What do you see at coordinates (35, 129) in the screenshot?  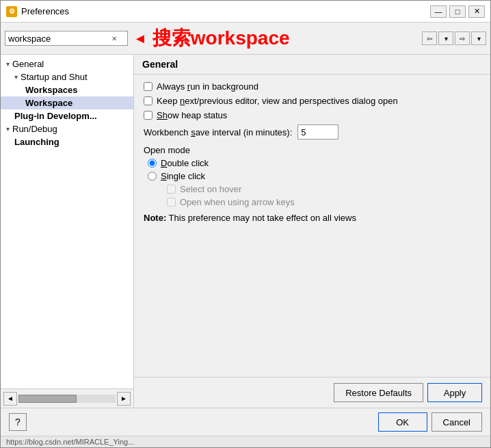 I see `tree-label-rundebug: Run/Debug` at bounding box center [35, 129].